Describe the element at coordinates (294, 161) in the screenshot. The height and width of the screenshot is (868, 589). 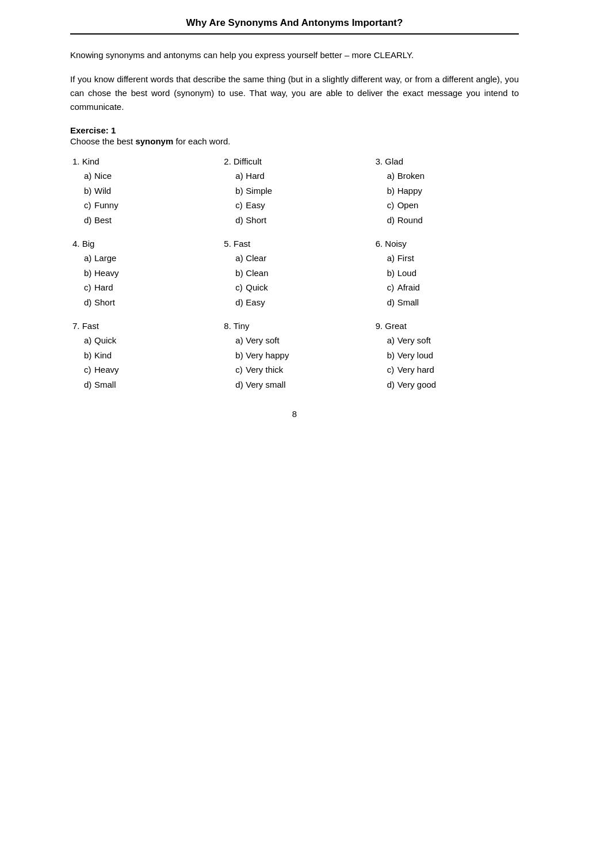
I see `question-title-2: 2. Difficult` at that location.